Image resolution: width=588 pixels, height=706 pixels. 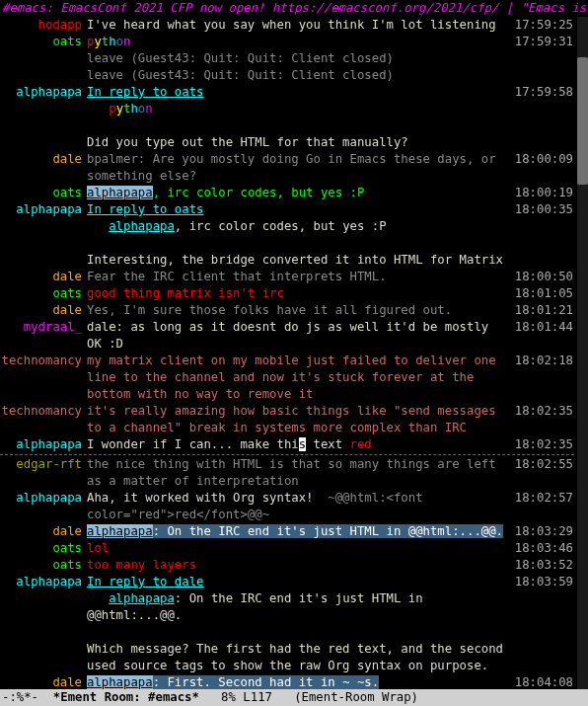 I want to click on message-body: Aha, it worked with Org syntax! ~@@html:…, so click(x=298, y=507).